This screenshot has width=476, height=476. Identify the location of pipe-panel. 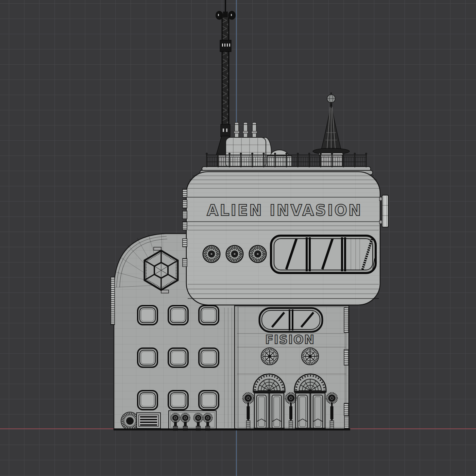
(192, 421).